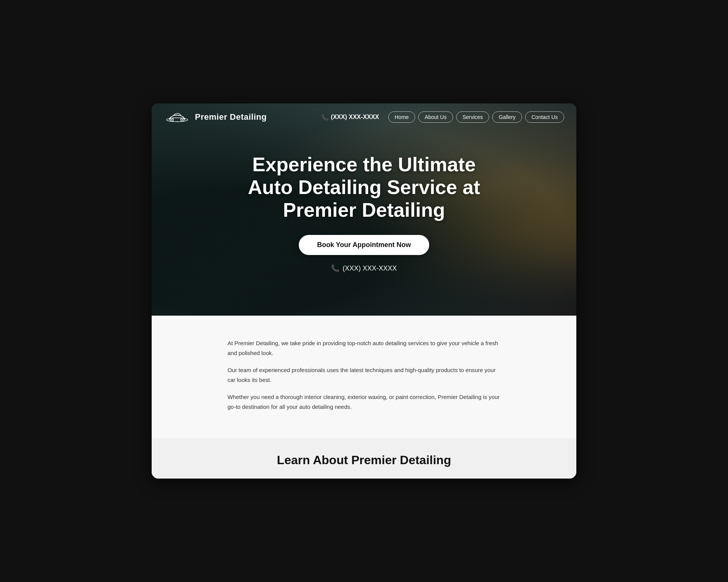  Describe the element at coordinates (443, 117) in the screenshot. I see `nav-right: 📞 (XXX) XXX-XXXX Home About Us Services …` at that location.